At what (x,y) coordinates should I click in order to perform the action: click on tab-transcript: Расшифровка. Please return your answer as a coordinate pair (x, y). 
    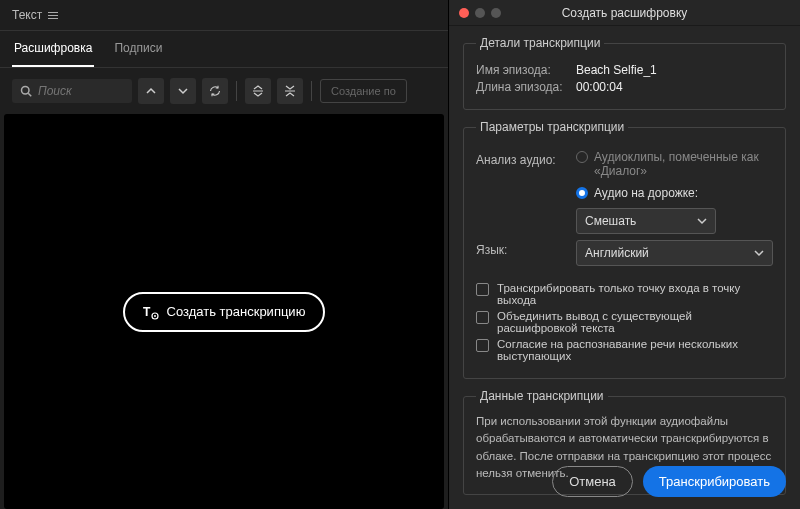
    Looking at the image, I should click on (53, 49).